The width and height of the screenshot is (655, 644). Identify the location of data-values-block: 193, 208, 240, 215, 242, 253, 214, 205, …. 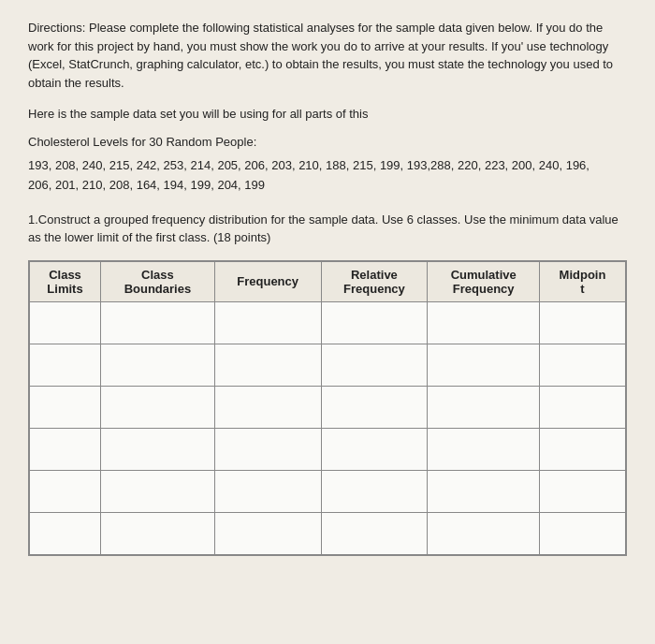
(328, 176).